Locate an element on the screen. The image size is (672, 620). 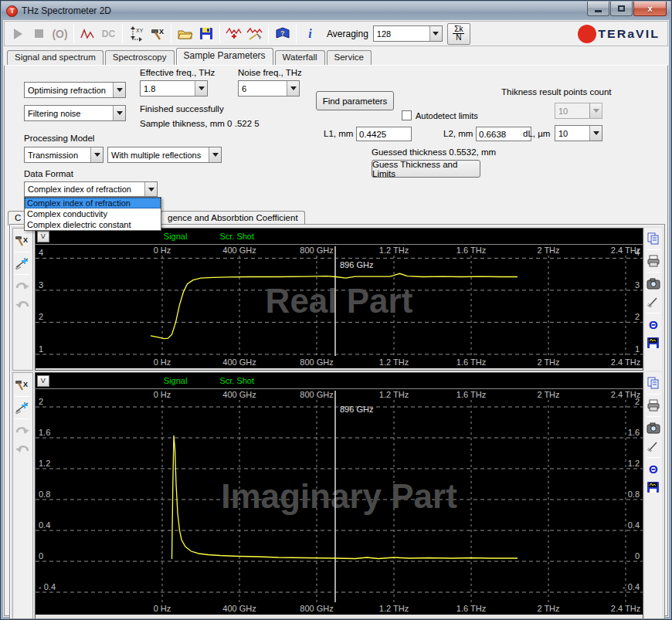
svg-text: 2 is located at coordinates (41, 317).